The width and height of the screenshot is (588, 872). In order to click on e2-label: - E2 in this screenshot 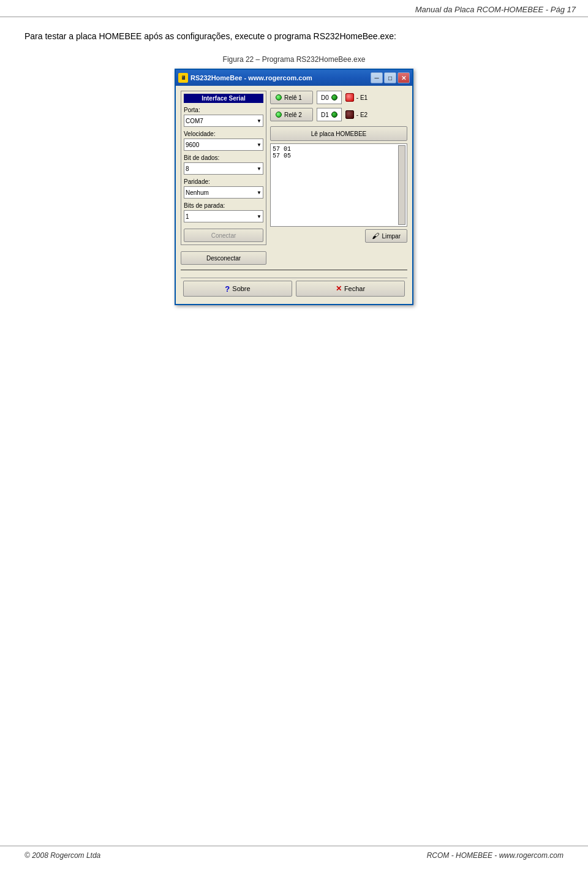, I will do `click(362, 115)`.